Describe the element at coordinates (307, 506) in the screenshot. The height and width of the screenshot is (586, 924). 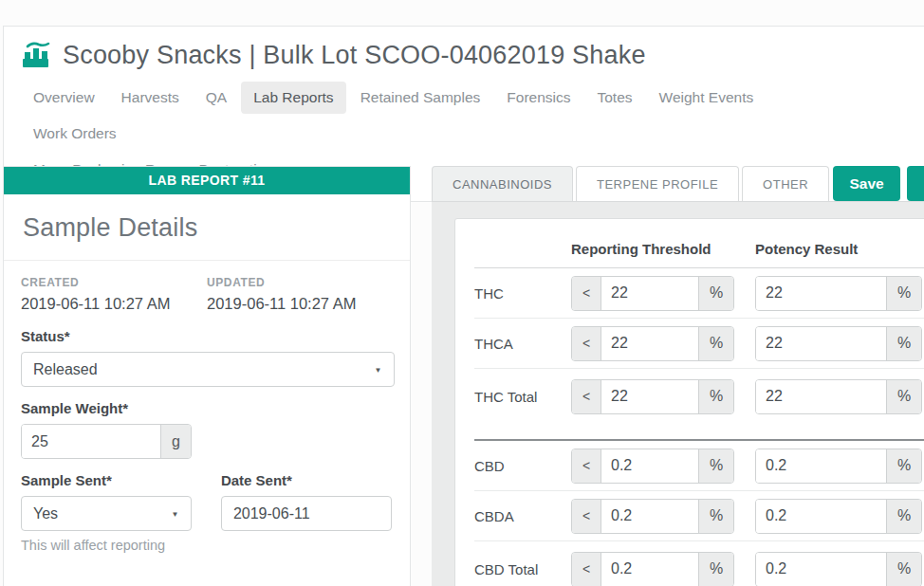
I see `date-sent-col: Date Sent*` at that location.